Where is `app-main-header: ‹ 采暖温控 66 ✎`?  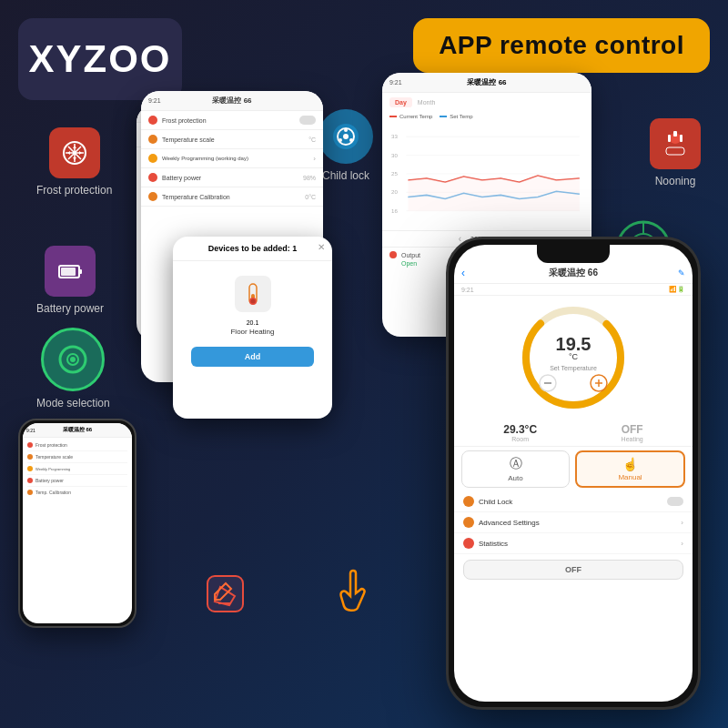 app-main-header: ‹ 采暖温控 66 ✎ is located at coordinates (573, 273).